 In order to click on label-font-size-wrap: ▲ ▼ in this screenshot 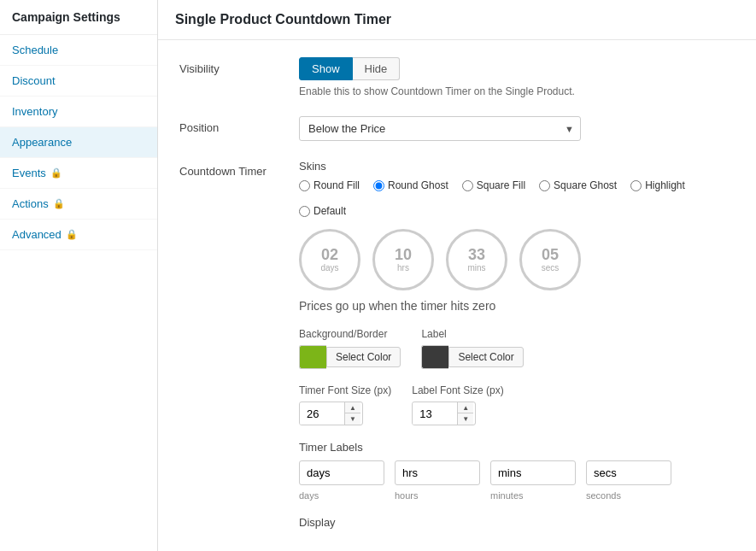, I will do `click(444, 413)`.